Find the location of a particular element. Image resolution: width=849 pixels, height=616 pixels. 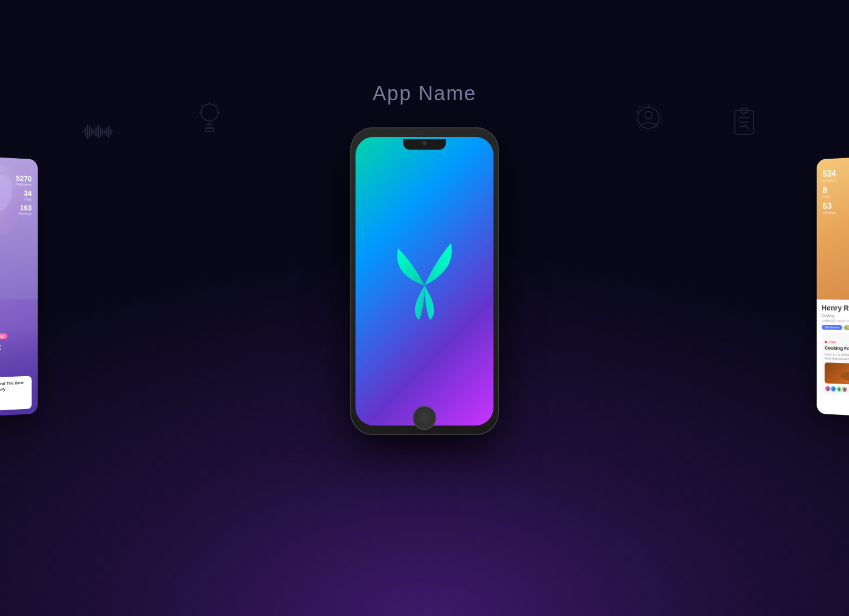

clipboard-icon is located at coordinates (744, 125).